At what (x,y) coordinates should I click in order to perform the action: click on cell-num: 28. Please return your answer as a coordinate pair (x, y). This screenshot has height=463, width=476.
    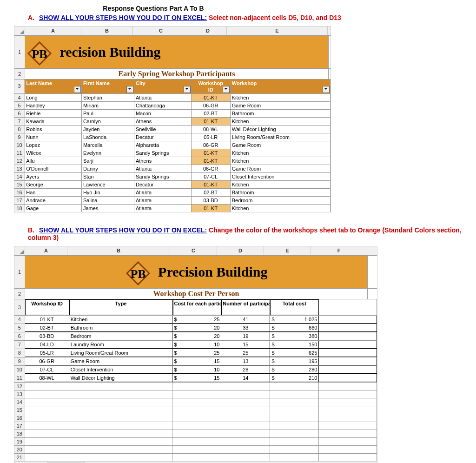
    Looking at the image, I should click on (245, 370).